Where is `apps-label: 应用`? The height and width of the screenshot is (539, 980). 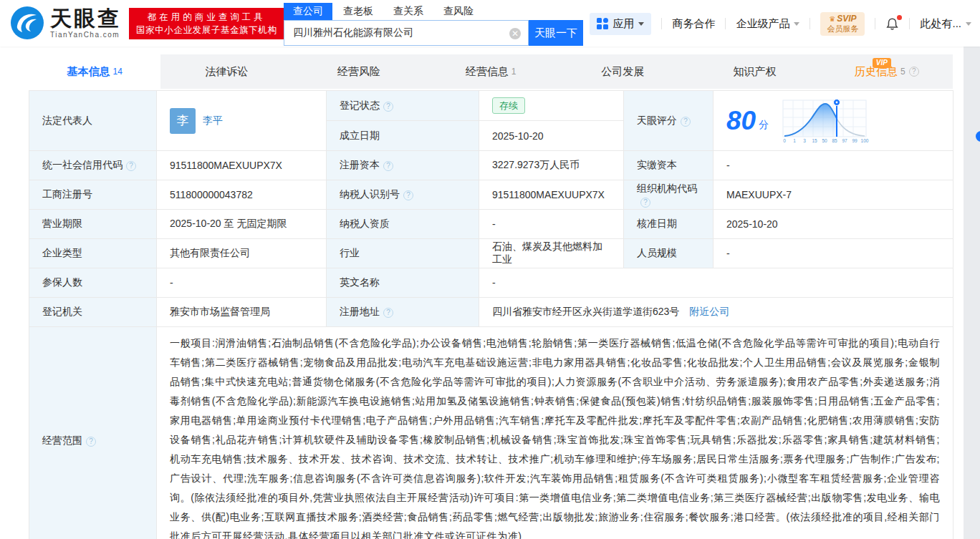
apps-label: 应用 is located at coordinates (623, 24).